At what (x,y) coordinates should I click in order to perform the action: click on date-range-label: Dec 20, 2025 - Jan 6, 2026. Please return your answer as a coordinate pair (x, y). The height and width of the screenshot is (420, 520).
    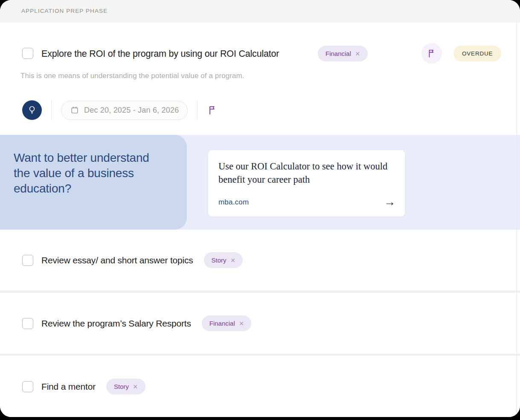
    Looking at the image, I should click on (131, 110).